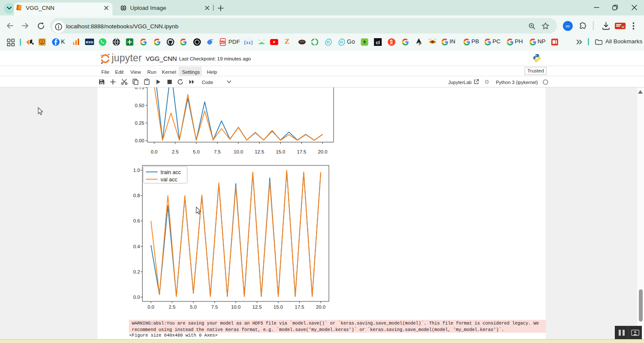 Image resolution: width=644 pixels, height=343 pixels. What do you see at coordinates (222, 42) in the screenshot?
I see `svg-text: PDF` at bounding box center [222, 42].